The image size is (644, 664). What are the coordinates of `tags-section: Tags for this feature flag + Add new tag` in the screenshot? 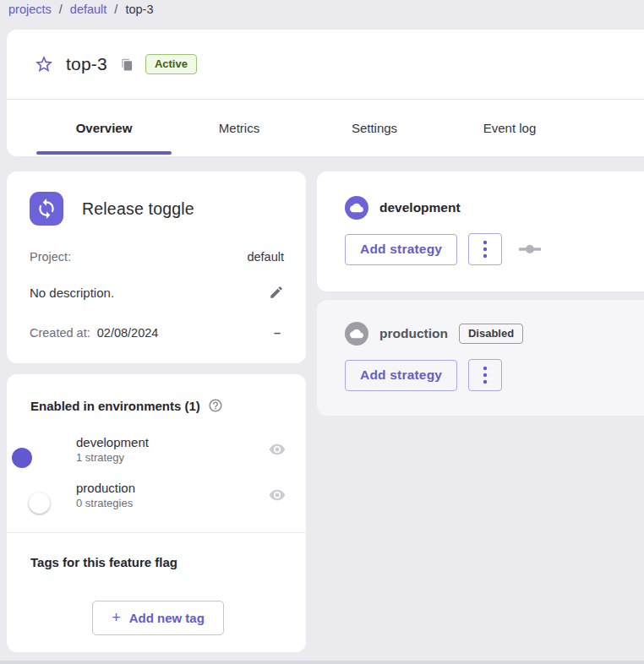 It's located at (156, 585).